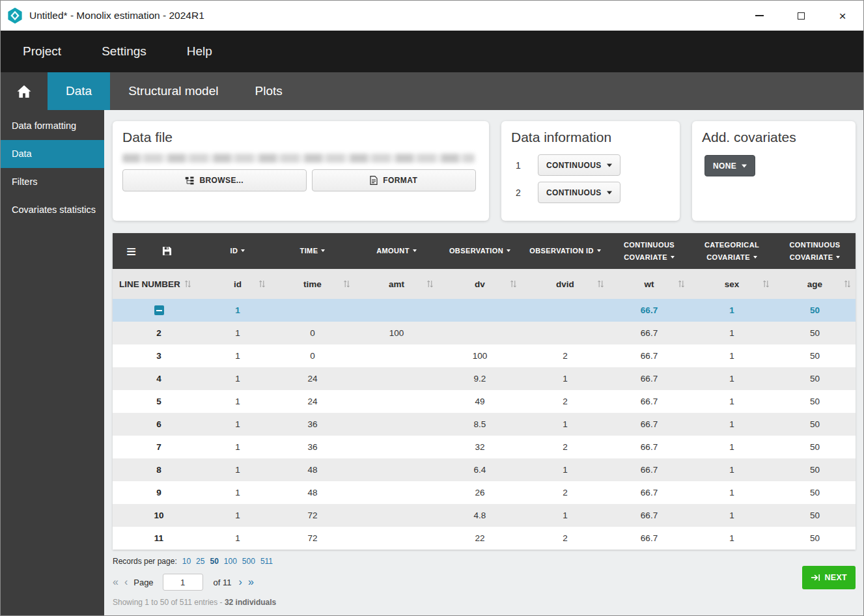  I want to click on records-per-page-option: 10, so click(186, 561).